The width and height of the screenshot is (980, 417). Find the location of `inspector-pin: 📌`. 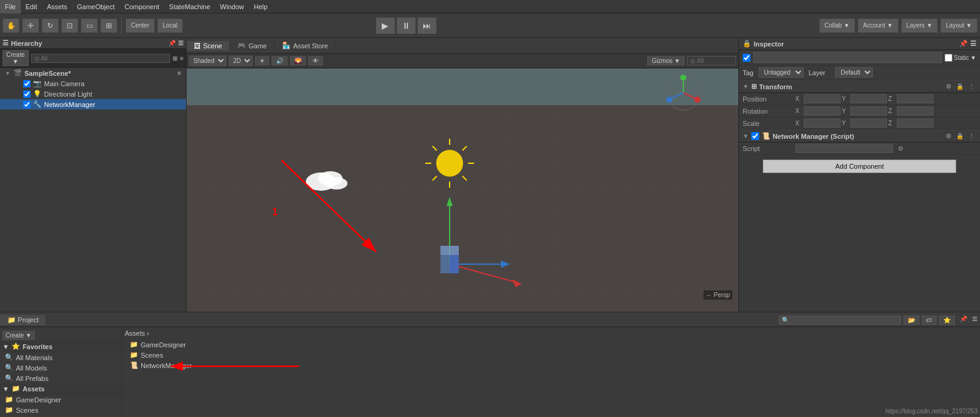

inspector-pin: 📌 is located at coordinates (963, 44).